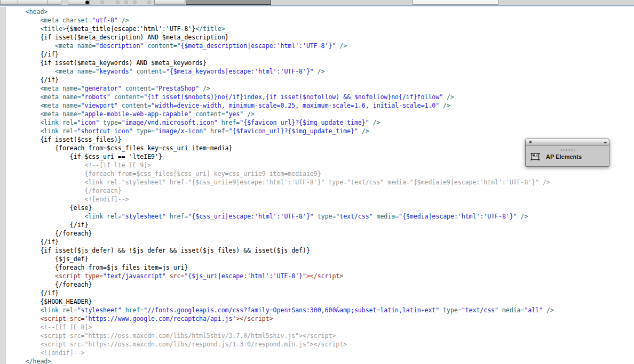  What do you see at coordinates (228, 2) in the screenshot?
I see `toolbar-input-field` at bounding box center [228, 2].